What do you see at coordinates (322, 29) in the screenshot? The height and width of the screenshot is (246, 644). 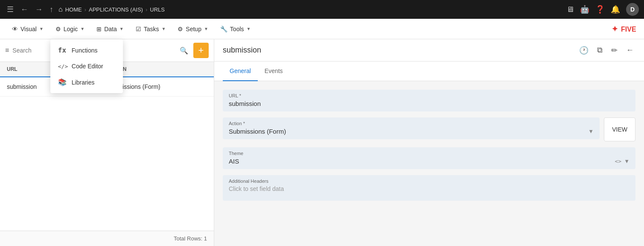 I see `menu-bar: 👁 Visual ▼ ⚙ Logic ▼ fx Functions </> Co…` at bounding box center [322, 29].